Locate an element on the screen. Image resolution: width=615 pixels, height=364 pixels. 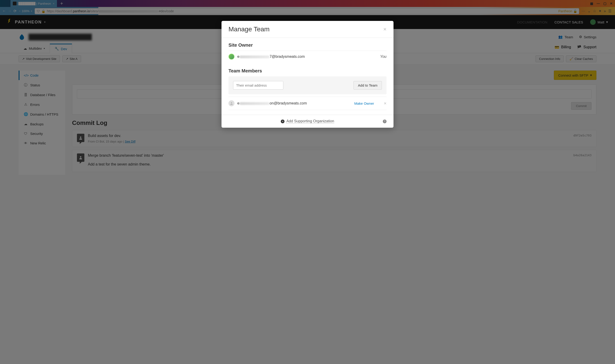
modal-footer: + Add Supporting Organization ? is located at coordinates (307, 121).